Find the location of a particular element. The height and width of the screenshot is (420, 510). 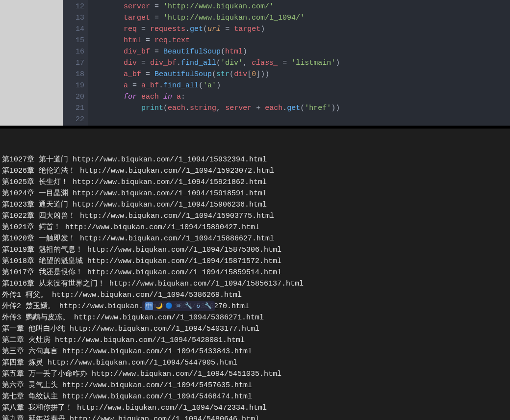

ime-button: ↻ is located at coordinates (198, 306).